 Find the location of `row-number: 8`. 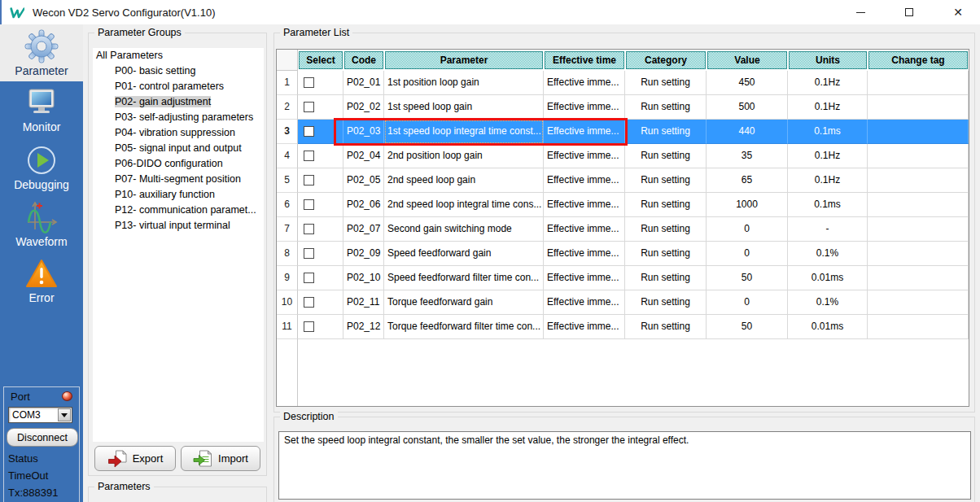

row-number: 8 is located at coordinates (287, 254).